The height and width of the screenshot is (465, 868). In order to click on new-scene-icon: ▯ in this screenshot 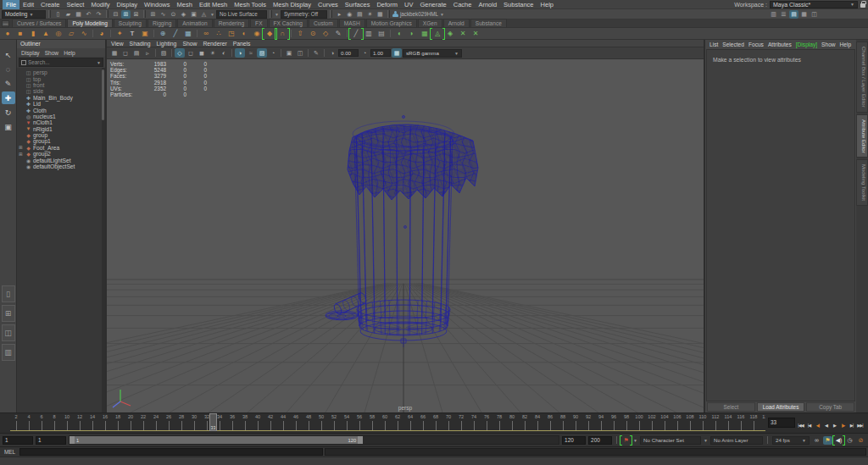, I will do `click(58, 14)`.